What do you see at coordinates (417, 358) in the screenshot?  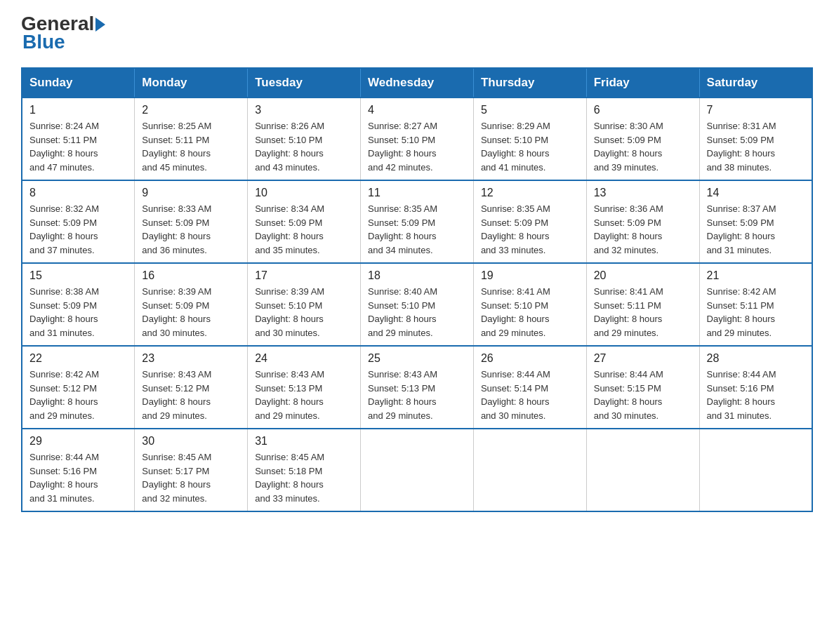 I see `day-number: 25` at bounding box center [417, 358].